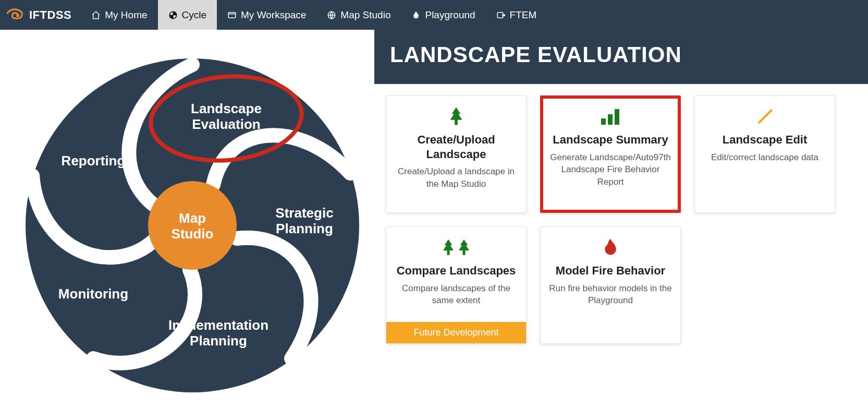 The height and width of the screenshot is (419, 868). What do you see at coordinates (314, 15) in the screenshot?
I see `nav-items: My Home Cycle My Workspace Map Studio Pl…` at bounding box center [314, 15].